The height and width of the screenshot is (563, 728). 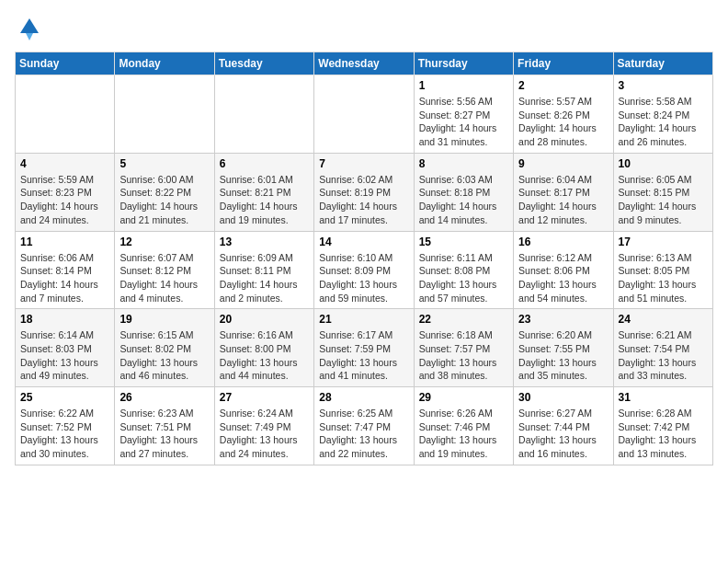 What do you see at coordinates (663, 427) in the screenshot?
I see `calendar-cell: 31Sunrise: 6:28 AM Sunset: 7:42 PM Dayli…` at bounding box center [663, 427].